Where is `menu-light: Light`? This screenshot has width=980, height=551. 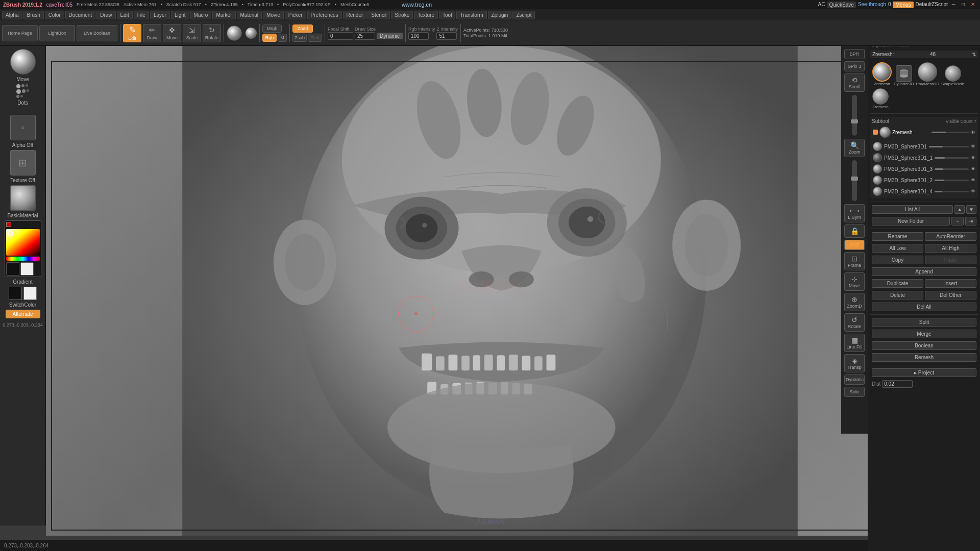
menu-light: Light is located at coordinates (180, 15).